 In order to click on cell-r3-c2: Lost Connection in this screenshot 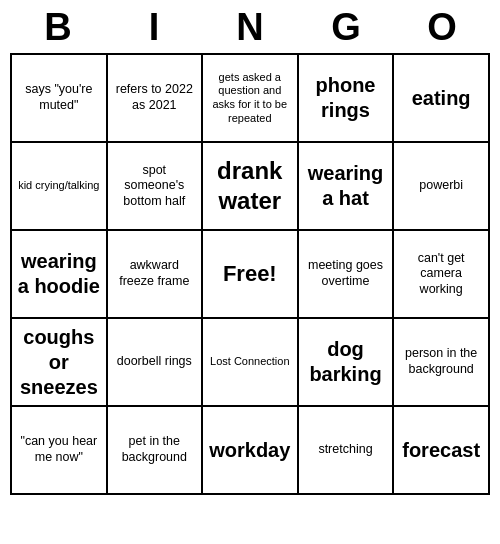, I will do `click(250, 362)`.